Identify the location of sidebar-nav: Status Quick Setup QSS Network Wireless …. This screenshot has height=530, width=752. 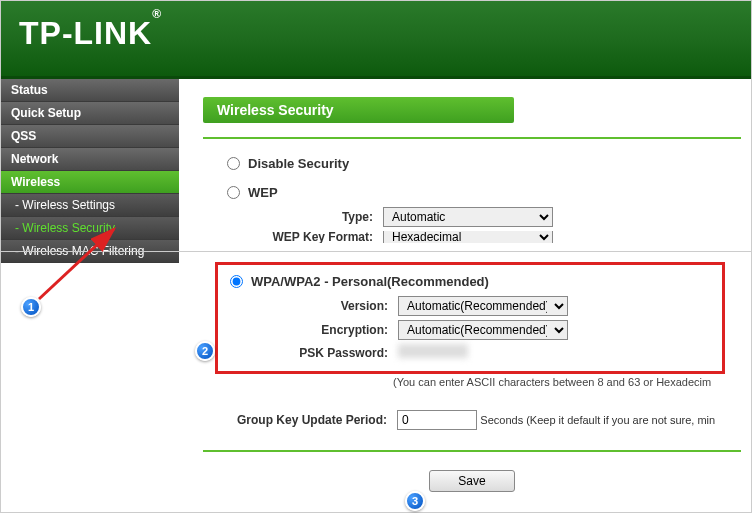
(90, 171).